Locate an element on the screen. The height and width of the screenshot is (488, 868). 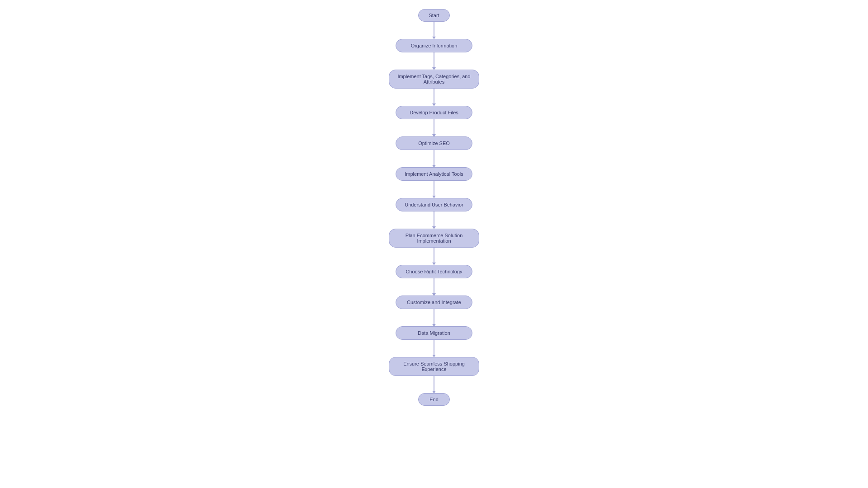
connector-ensure-seamless is located at coordinates (434, 385).